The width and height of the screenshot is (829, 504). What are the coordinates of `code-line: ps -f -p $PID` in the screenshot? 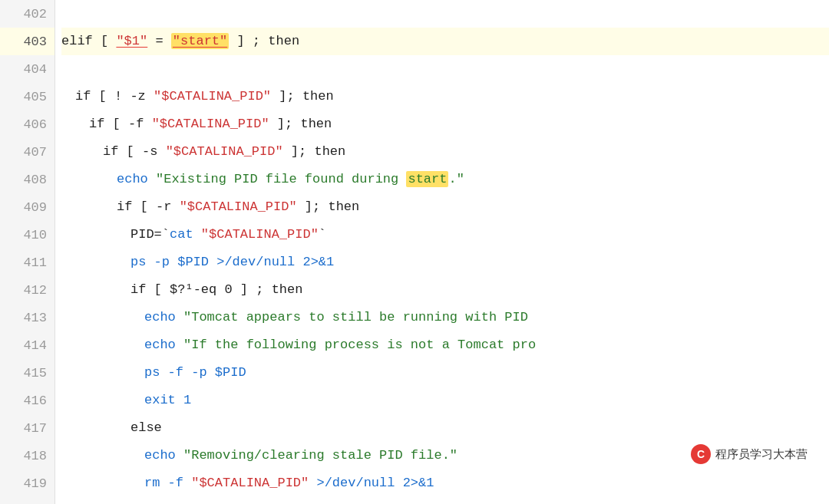 It's located at (445, 373).